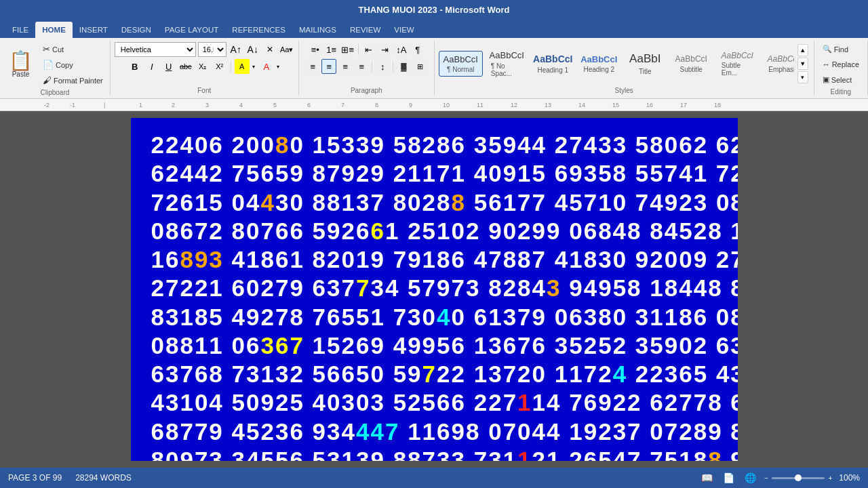  What do you see at coordinates (738, 56) in the screenshot?
I see `style-subtle-em-preview: AaBbCcI` at bounding box center [738, 56].